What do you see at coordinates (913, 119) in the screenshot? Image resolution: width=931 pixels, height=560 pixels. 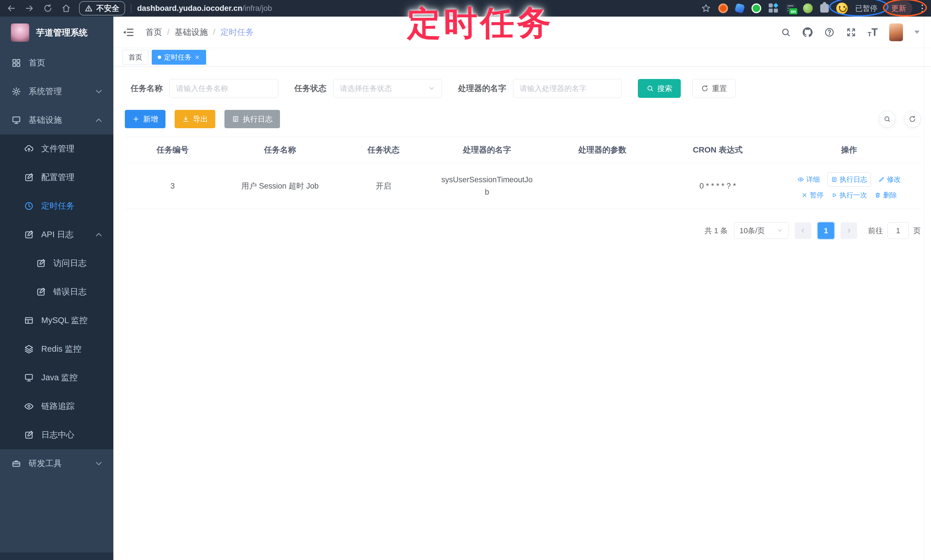 I see `refresh-table-button` at bounding box center [913, 119].